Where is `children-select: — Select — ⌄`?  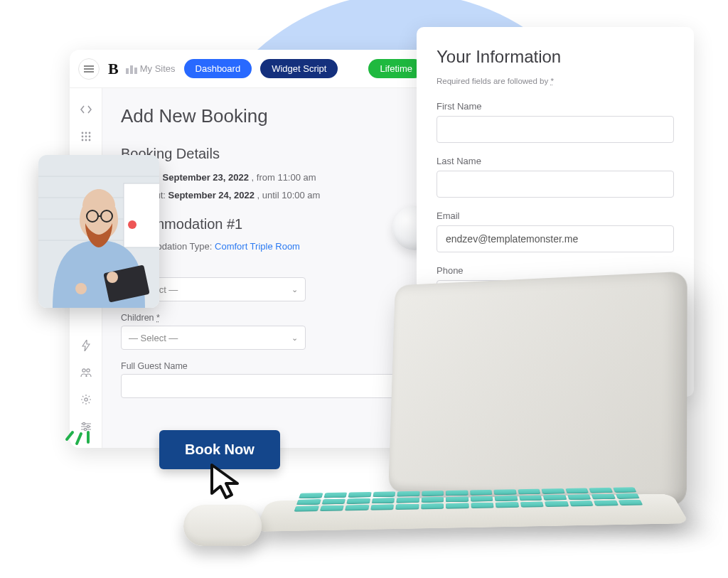
children-select: — Select — ⌄ is located at coordinates (213, 338).